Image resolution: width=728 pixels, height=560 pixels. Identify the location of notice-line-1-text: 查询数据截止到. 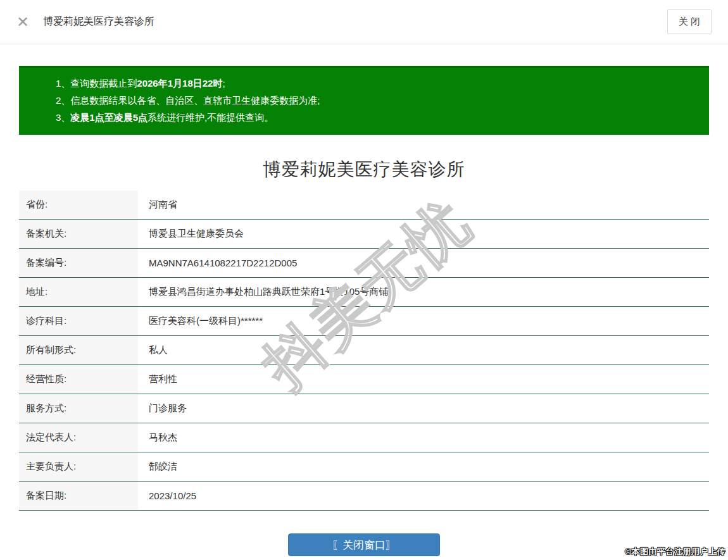
(104, 84).